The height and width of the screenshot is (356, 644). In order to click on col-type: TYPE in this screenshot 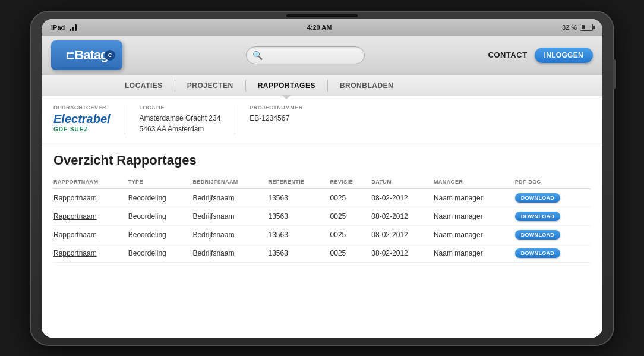, I will do `click(160, 183)`.